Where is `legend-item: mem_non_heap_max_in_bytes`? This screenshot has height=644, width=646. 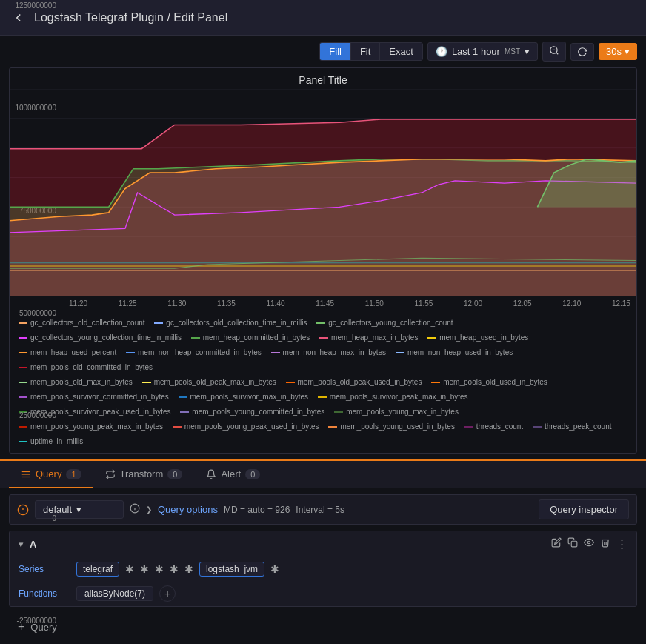
legend-item: mem_non_heap_max_in_bytes is located at coordinates (329, 353).